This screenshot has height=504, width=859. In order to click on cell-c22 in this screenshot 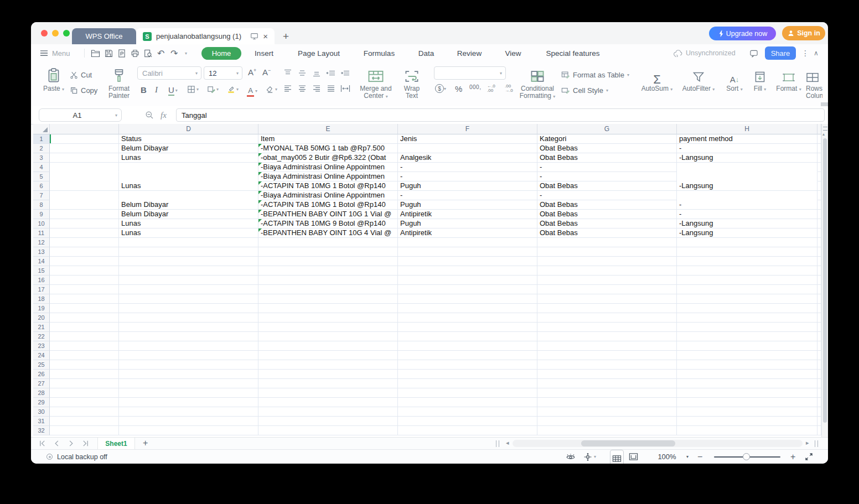, I will do `click(84, 336)`.